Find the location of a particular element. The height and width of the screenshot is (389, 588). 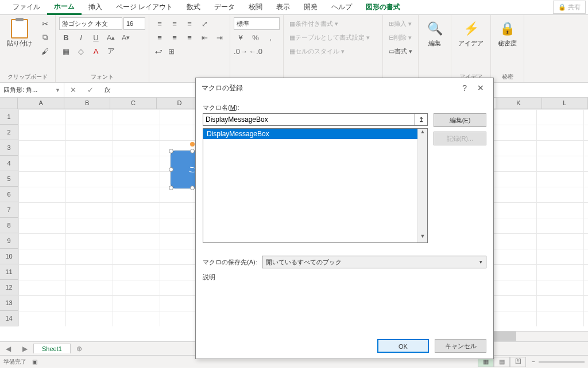

tab-help: ヘルプ is located at coordinates (342, 7).